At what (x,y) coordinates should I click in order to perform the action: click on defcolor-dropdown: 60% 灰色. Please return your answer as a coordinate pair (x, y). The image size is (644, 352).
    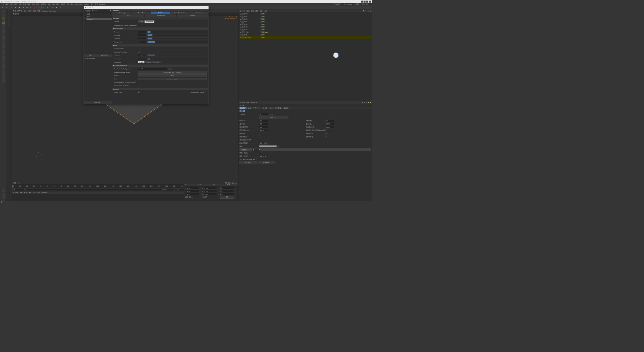
    Looking at the image, I should click on (264, 143).